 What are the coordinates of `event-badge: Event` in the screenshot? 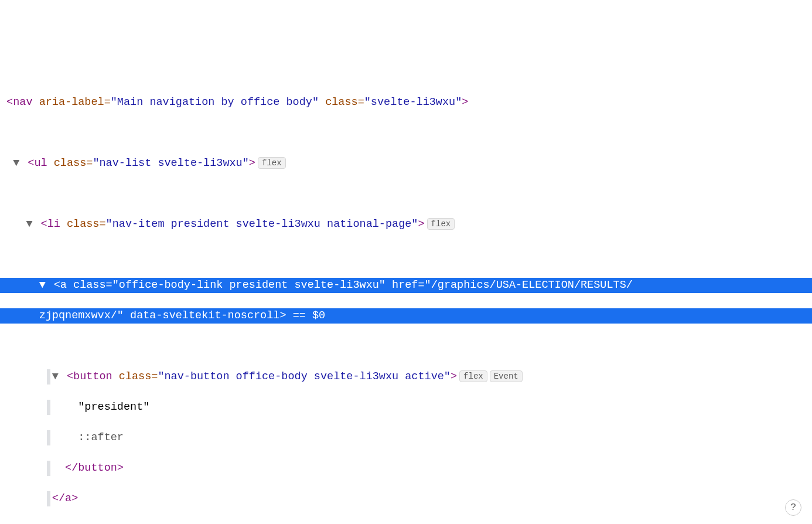 It's located at (506, 376).